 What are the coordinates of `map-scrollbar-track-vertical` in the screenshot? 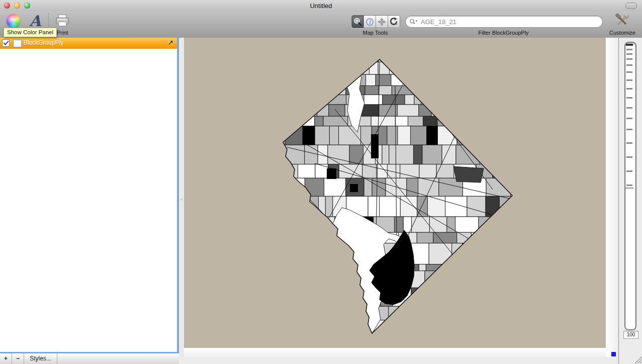 It's located at (612, 197).